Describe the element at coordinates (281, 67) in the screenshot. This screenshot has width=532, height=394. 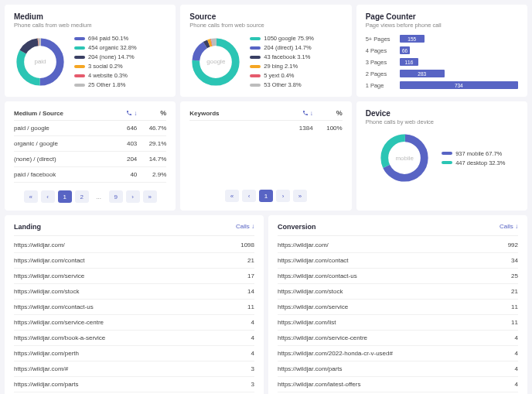
I see `legend-item-label: 29 bing 2.1%` at that location.